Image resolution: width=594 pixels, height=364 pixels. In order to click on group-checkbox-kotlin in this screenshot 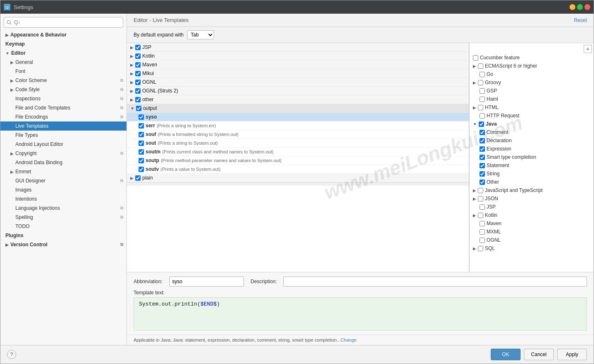, I will do `click(138, 56)`.